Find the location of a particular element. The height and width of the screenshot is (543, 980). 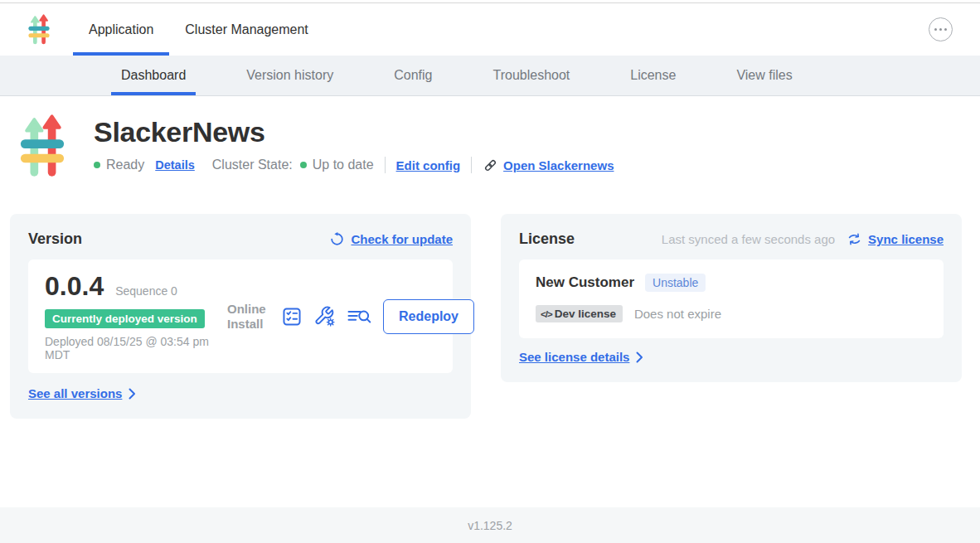

subnav-tab-license-label: License is located at coordinates (653, 75).